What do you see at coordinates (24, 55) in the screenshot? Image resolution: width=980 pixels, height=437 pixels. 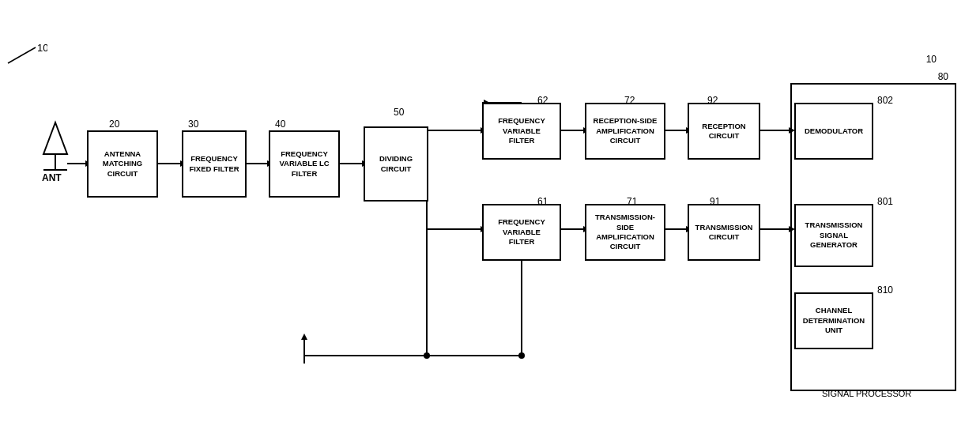 I see `ref-10-arrow: 10` at bounding box center [24, 55].